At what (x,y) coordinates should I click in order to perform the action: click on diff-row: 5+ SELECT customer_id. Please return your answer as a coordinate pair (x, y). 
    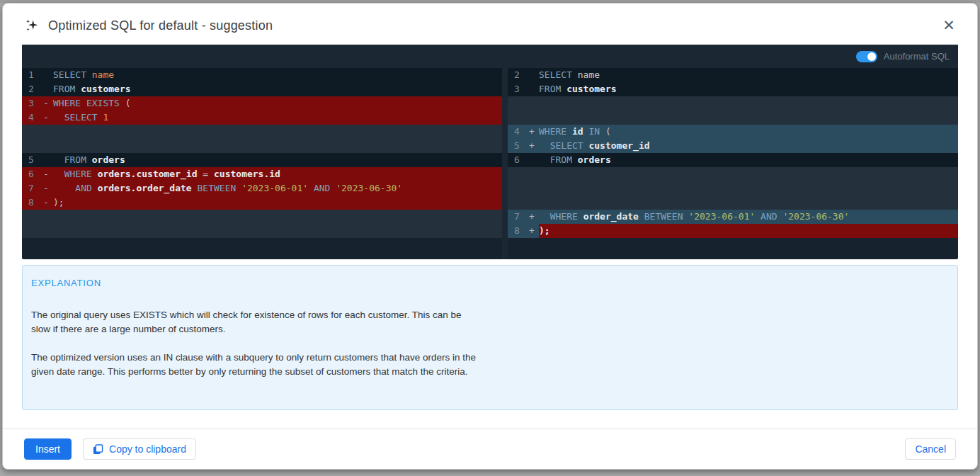
    Looking at the image, I should click on (733, 146).